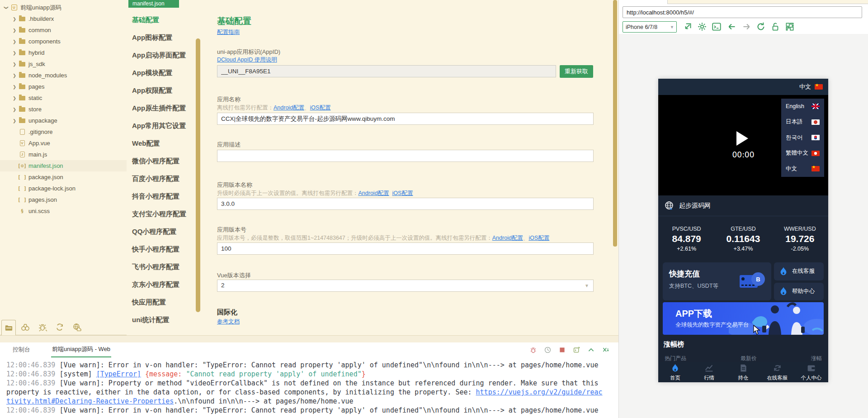 Image resolution: width=868 pixels, height=418 pixels. What do you see at coordinates (63, 143) in the screenshot?
I see `tree-item-app-vue: VApp.vue` at bounding box center [63, 143].